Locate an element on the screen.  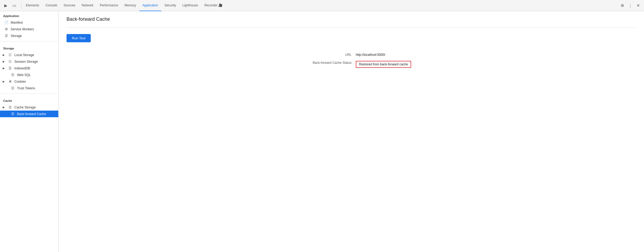
sidebar-item-label: Service Workers is located at coordinates (22, 29).